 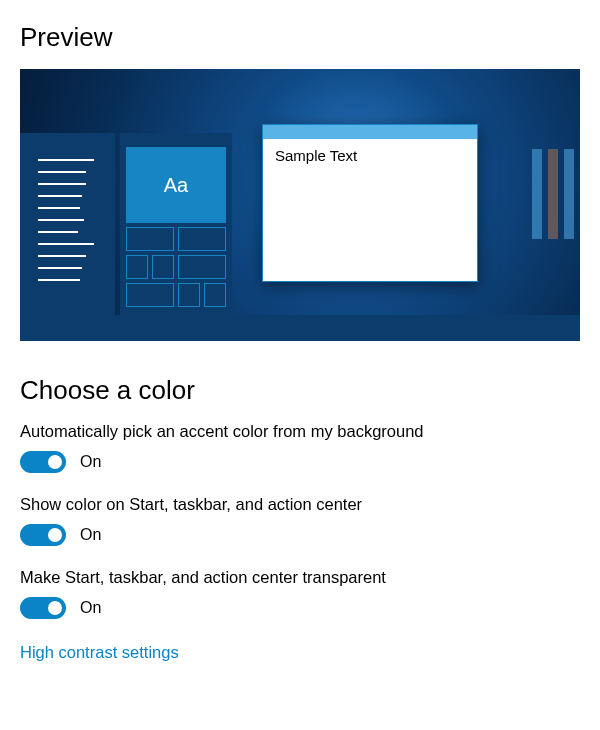 What do you see at coordinates (300, 328) in the screenshot?
I see `preview-taskbar` at bounding box center [300, 328].